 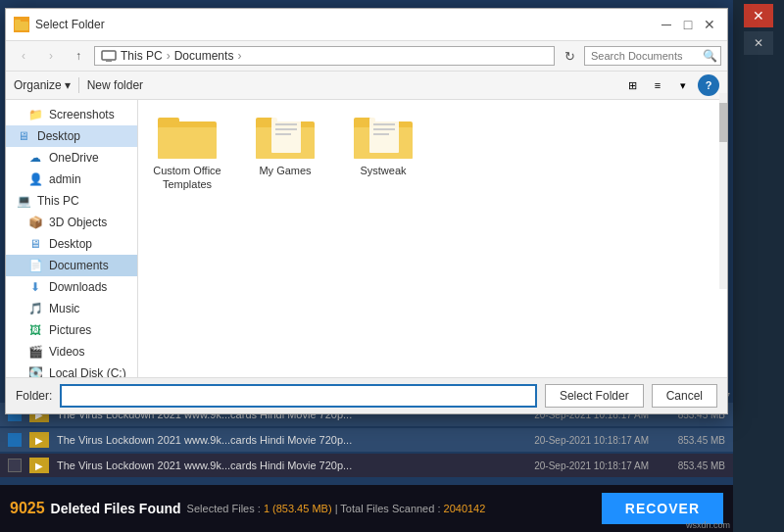 What do you see at coordinates (285, 153) in the screenshot?
I see `file-item-my-games: My Games` at bounding box center [285, 153].